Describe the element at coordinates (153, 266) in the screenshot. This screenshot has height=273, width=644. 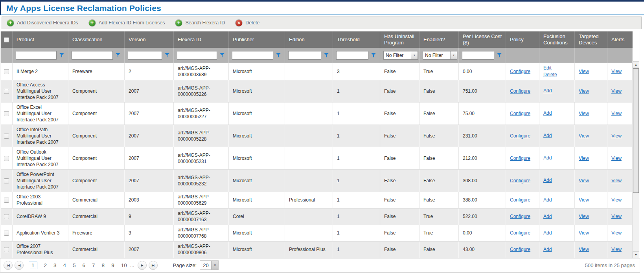
I see `last-page-button: ▶|` at that location.